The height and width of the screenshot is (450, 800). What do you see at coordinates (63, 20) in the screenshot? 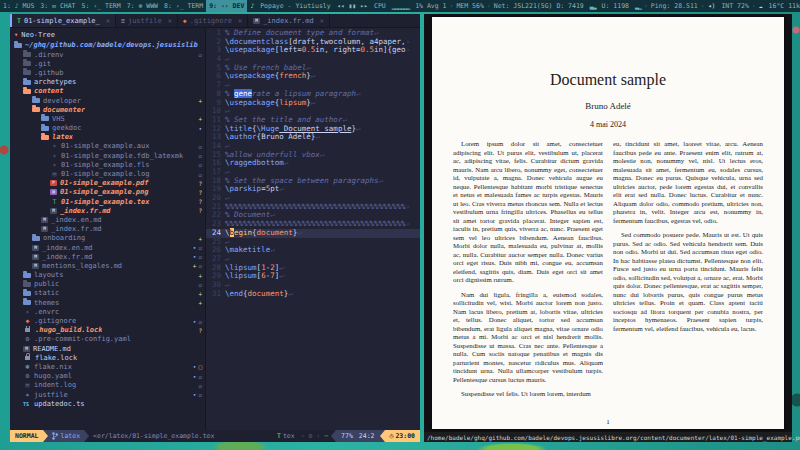
I see `buffer-tab-01-simple-example-: T01-simple_example_×` at bounding box center [63, 20].